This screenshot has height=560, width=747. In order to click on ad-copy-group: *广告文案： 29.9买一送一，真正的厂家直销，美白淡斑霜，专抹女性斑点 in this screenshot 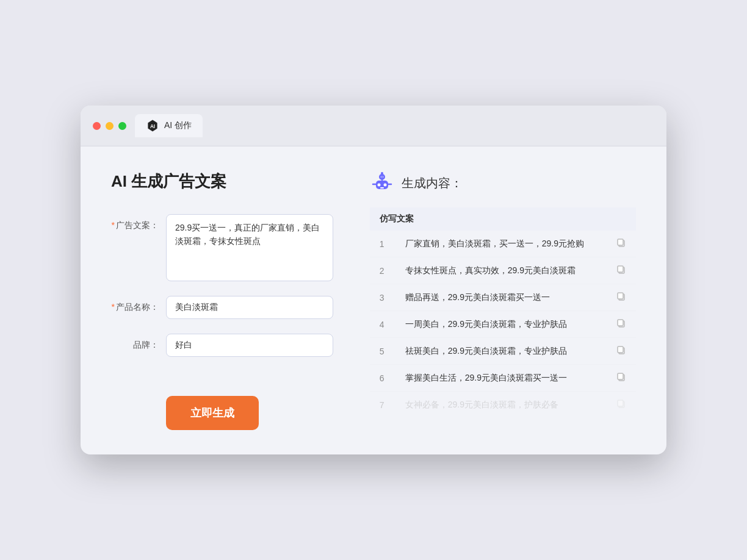, I will do `click(222, 248)`.